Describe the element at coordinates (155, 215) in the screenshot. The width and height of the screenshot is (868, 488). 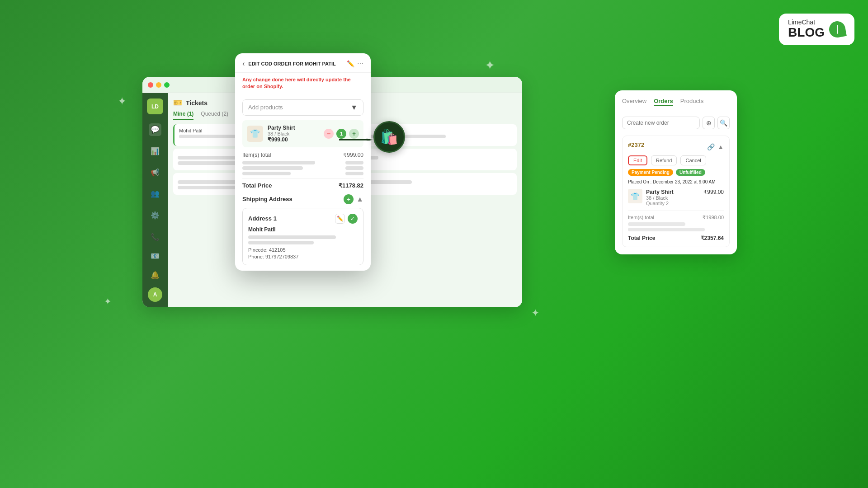
I see `sidebar-icon-settings: ⚙️` at that location.